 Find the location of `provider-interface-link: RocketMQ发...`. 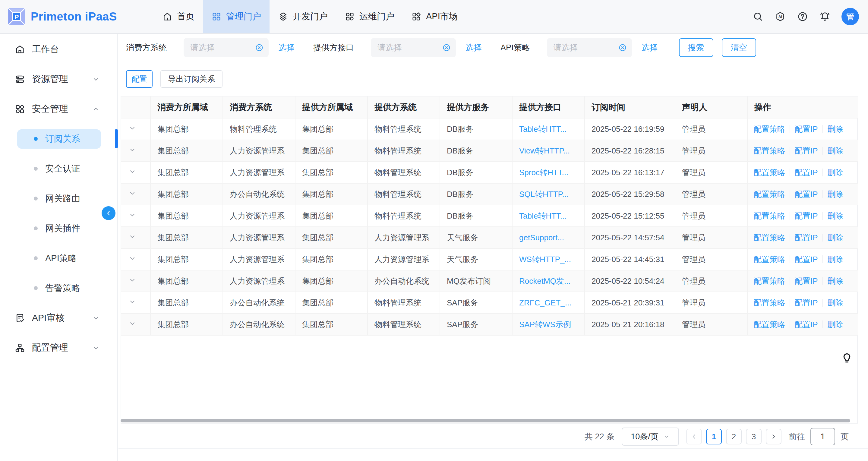

provider-interface-link: RocketMQ发... is located at coordinates (545, 281).